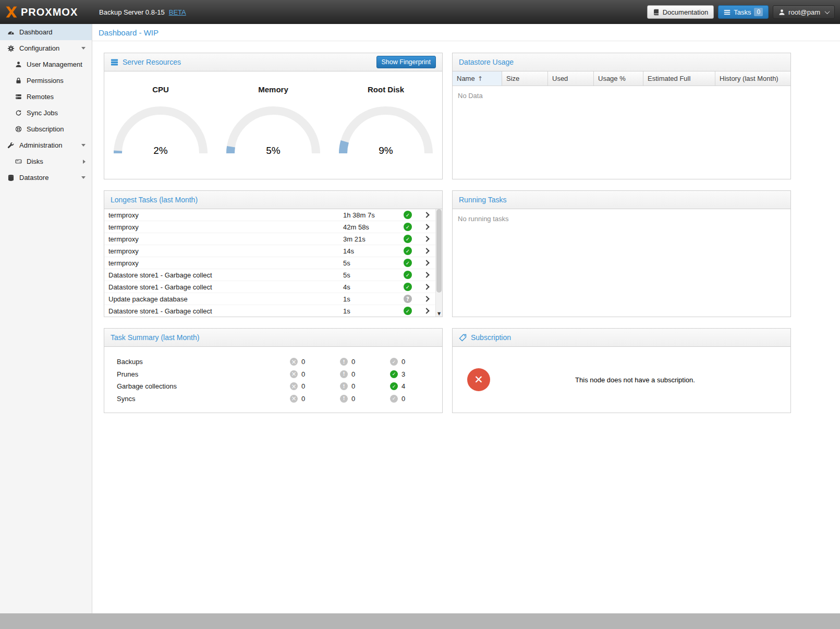 Image resolution: width=840 pixels, height=629 pixels. Describe the element at coordinates (279, 386) in the screenshot. I see `summary-row-garbage-collections: Garbage collections 0 0 4` at that location.